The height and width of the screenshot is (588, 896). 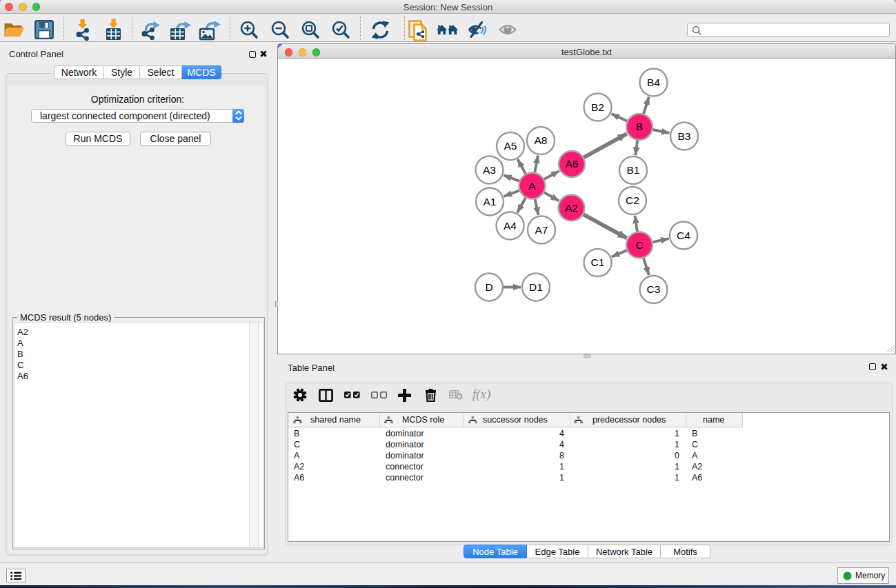 I want to click on svg-text: A7, so click(x=542, y=230).